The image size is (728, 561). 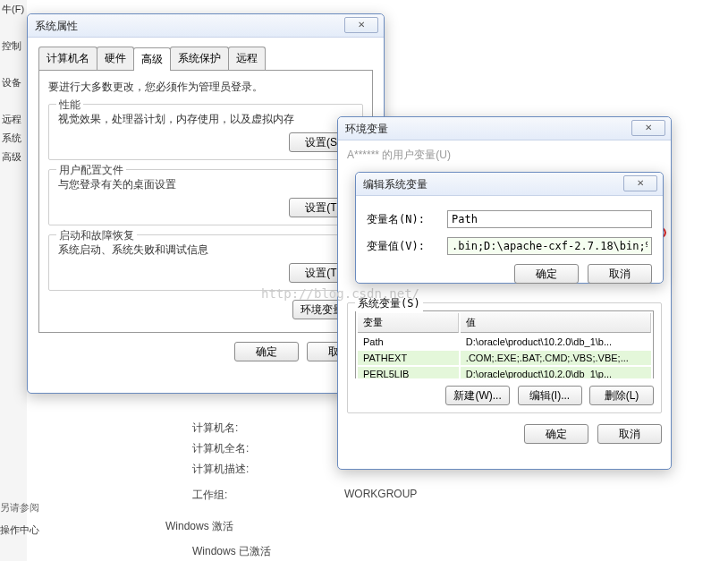 I want to click on variable-name-input, so click(x=549, y=219).